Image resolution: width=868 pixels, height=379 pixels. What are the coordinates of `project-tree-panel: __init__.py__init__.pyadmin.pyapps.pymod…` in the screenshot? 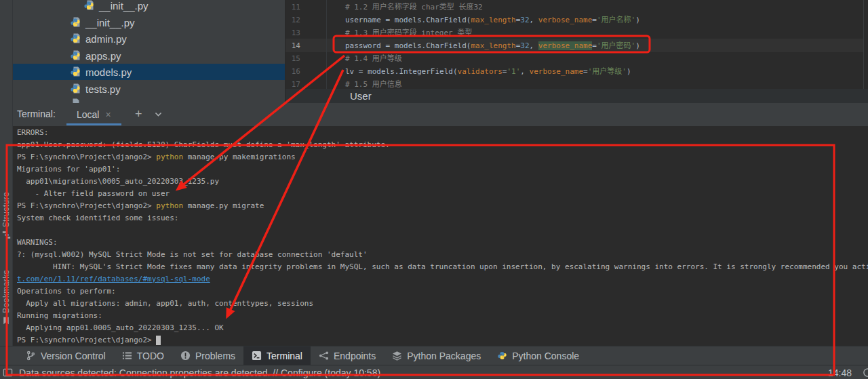 It's located at (149, 52).